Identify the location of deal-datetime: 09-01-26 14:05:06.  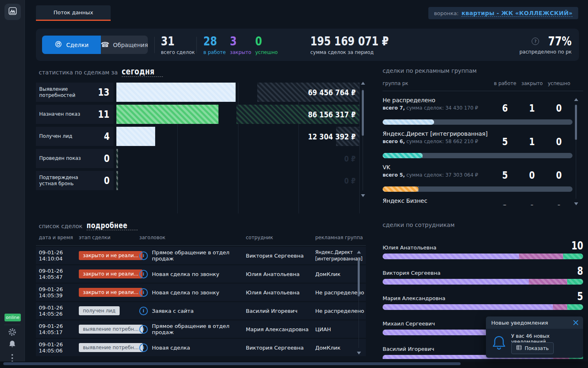
(57, 348).